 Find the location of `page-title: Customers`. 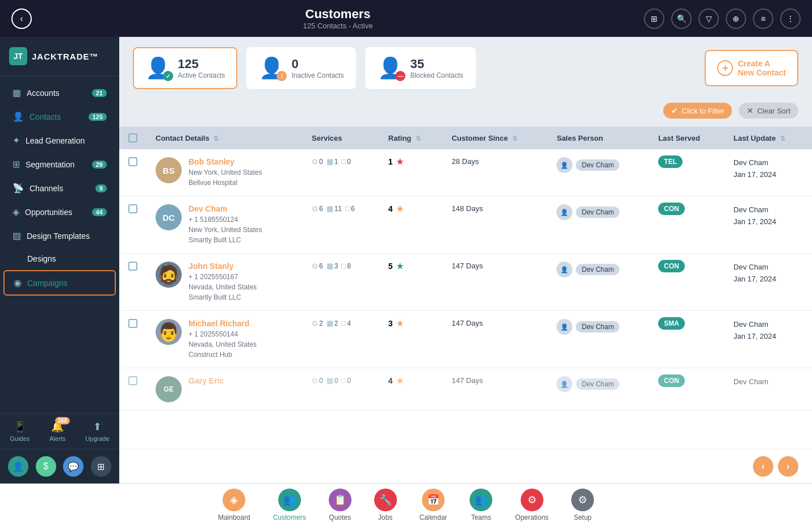

page-title: Customers is located at coordinates (338, 14).